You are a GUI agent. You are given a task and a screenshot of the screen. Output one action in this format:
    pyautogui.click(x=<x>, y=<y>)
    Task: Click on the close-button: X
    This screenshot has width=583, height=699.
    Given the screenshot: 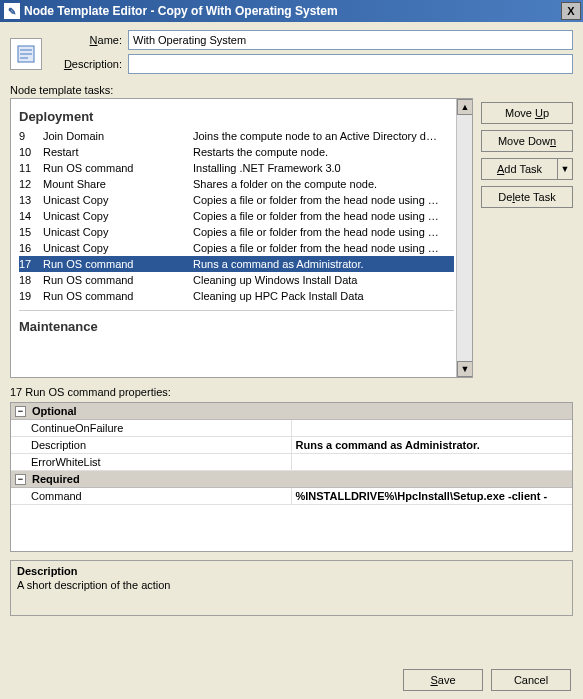 What is the action you would take?
    pyautogui.click(x=571, y=11)
    